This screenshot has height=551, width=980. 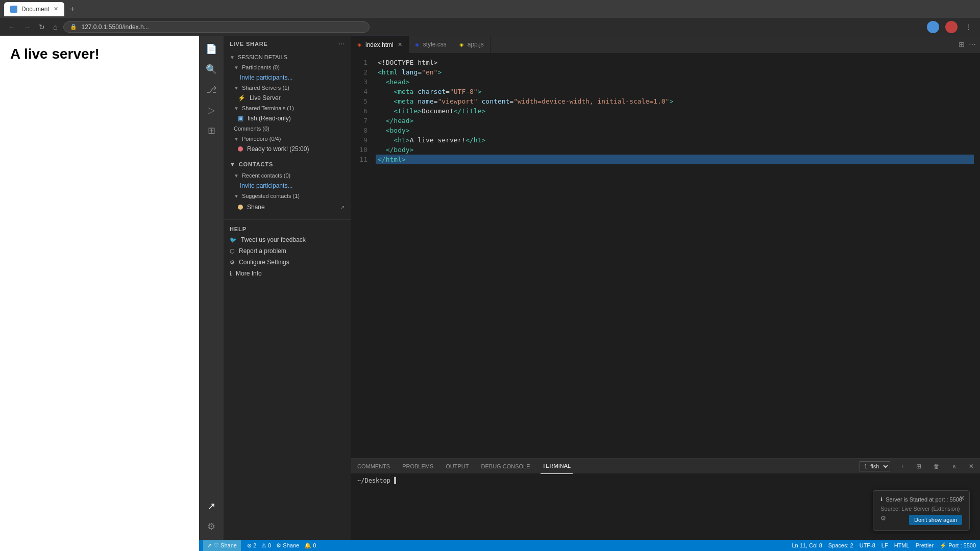 What do you see at coordinates (884, 546) in the screenshot?
I see `status-right: Ln 11, Col 8 Spaces: 2 UTF-8 LF HTML Pre…` at bounding box center [884, 546].